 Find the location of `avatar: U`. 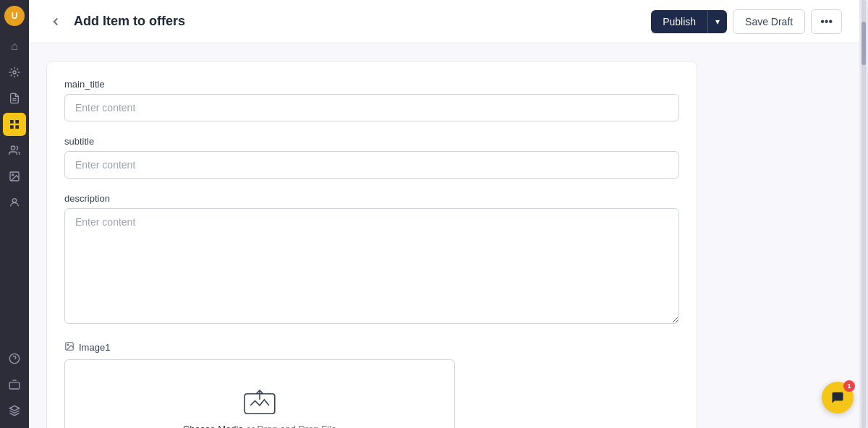

avatar: U is located at coordinates (14, 16).